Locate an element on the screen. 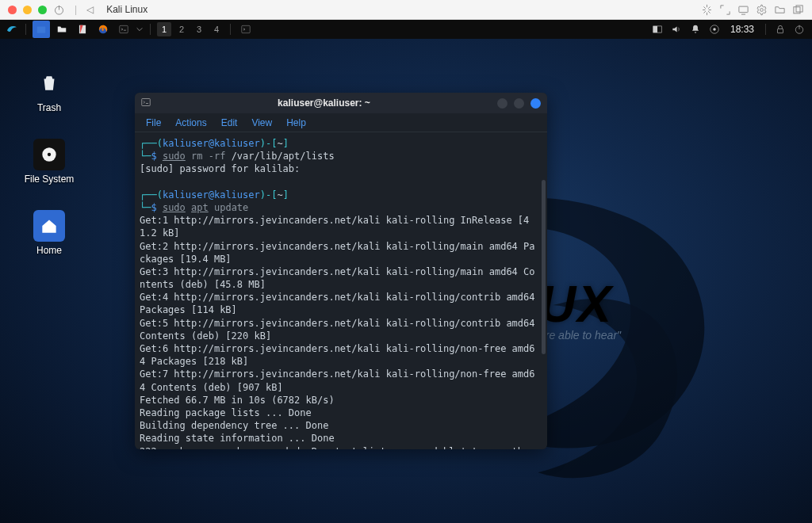 This screenshot has width=812, height=523. launcher-dropdown-icon is located at coordinates (140, 29).